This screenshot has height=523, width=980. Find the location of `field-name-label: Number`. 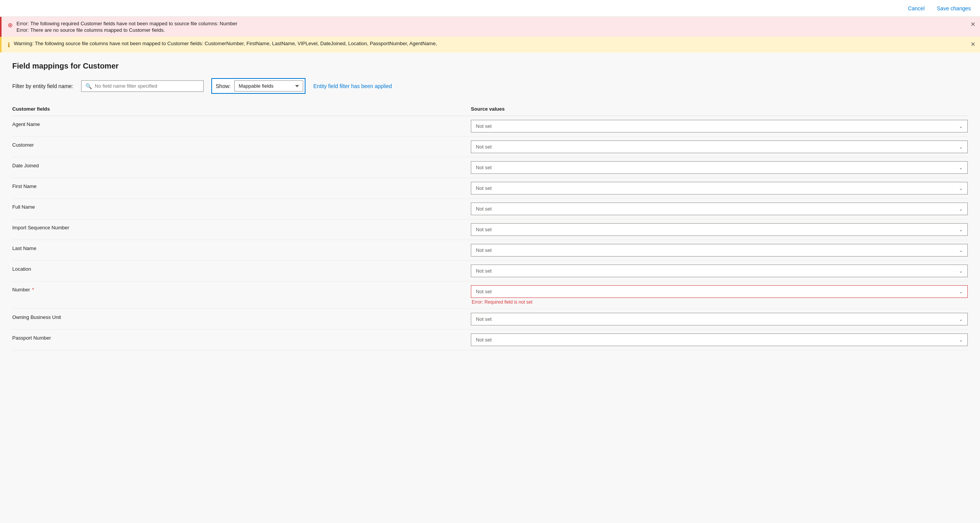

field-name-label: Number is located at coordinates (21, 289).